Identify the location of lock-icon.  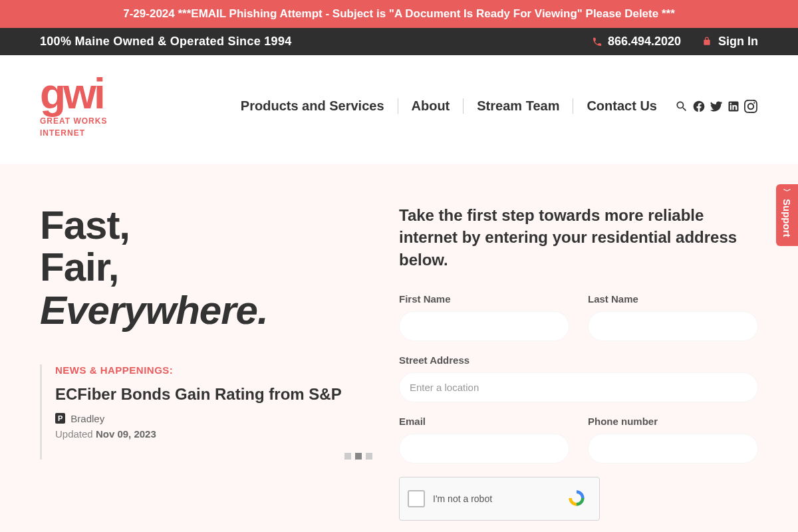
(708, 42).